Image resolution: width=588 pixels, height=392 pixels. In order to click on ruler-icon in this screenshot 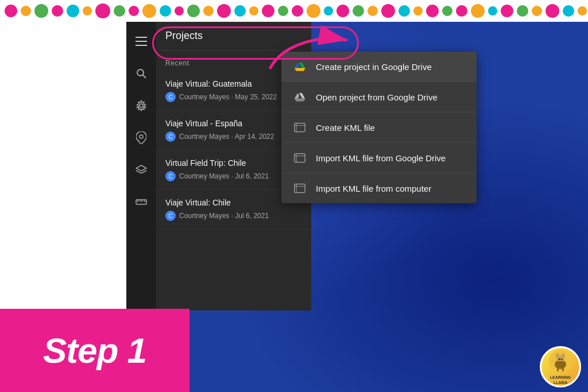, I will do `click(141, 202)`.